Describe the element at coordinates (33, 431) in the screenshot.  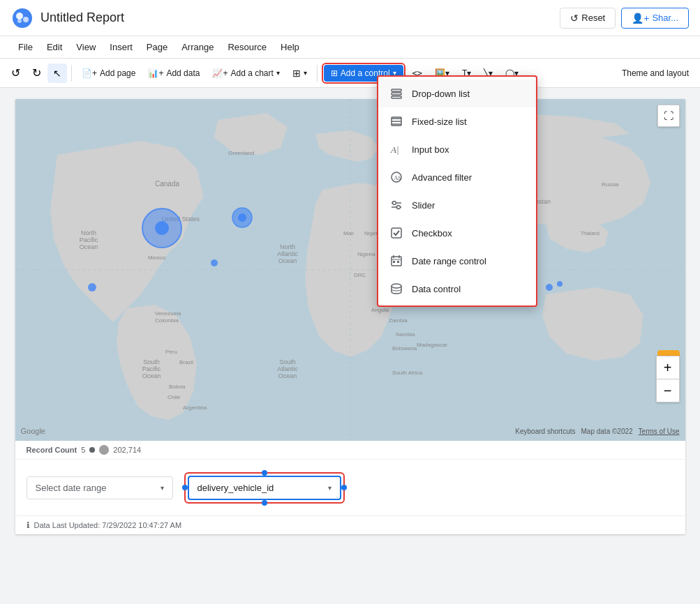
I see `google-logo: Google` at that location.